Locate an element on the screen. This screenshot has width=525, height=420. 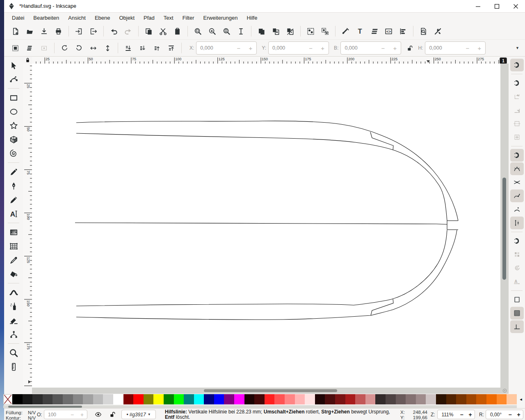
rotation-decrement: − is located at coordinates (510, 415).